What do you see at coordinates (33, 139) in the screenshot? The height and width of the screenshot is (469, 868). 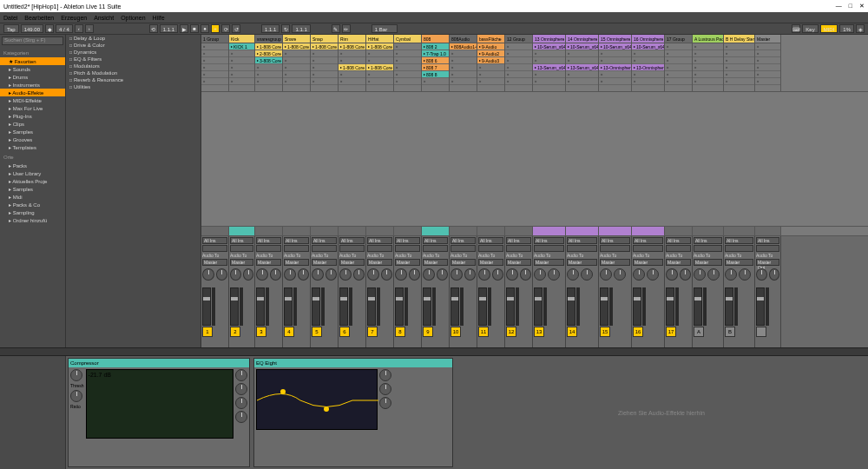 I see `category-item: ▸ Grooves` at bounding box center [33, 139].